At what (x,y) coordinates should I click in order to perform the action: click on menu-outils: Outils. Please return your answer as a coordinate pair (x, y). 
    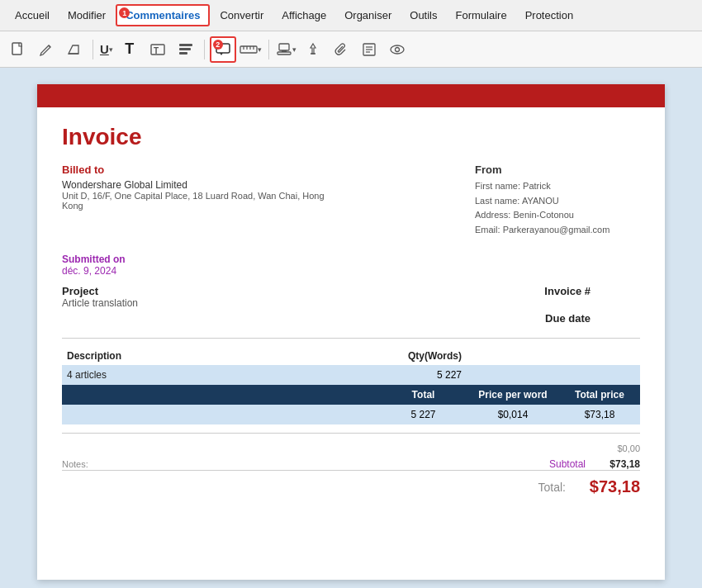
    Looking at the image, I should click on (423, 15).